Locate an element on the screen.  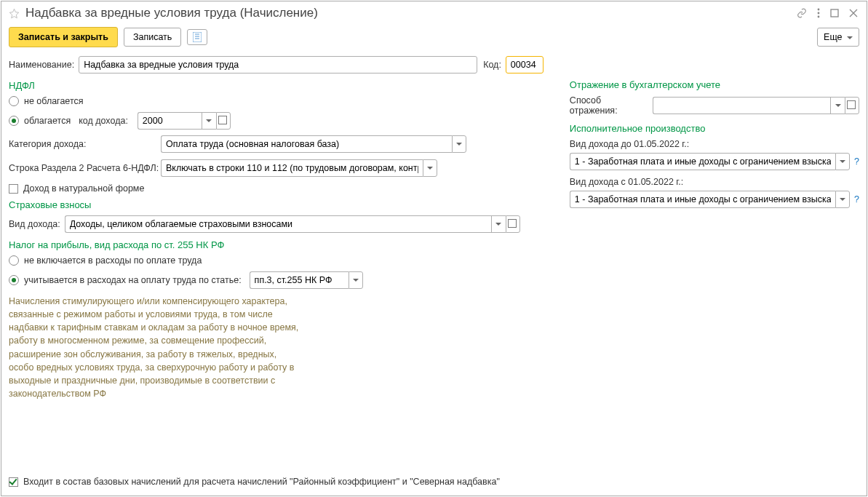
help-before-icon: ? is located at coordinates (857, 162).